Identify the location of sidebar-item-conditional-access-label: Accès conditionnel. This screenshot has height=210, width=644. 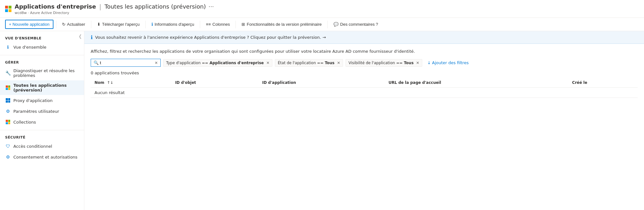
(33, 146).